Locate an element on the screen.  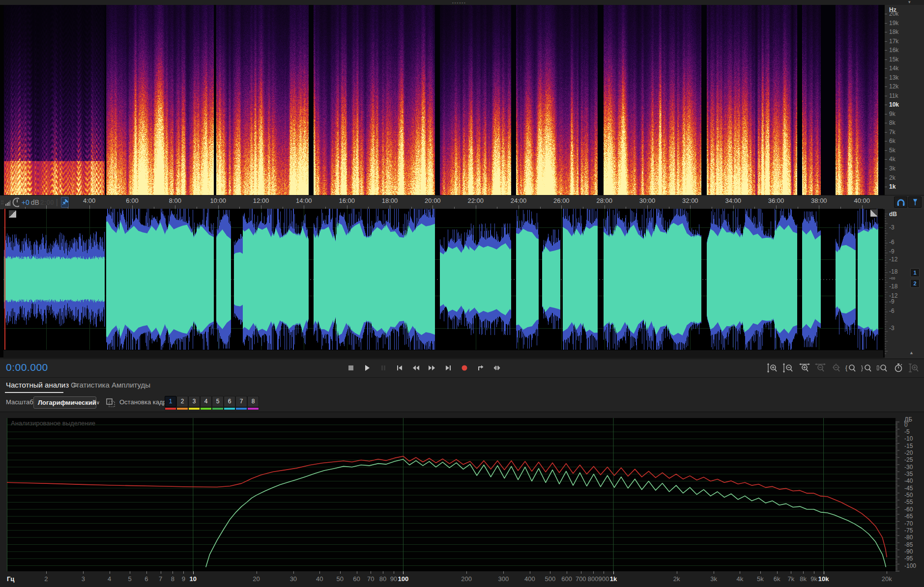
pin-playhead-button is located at coordinates (65, 202).